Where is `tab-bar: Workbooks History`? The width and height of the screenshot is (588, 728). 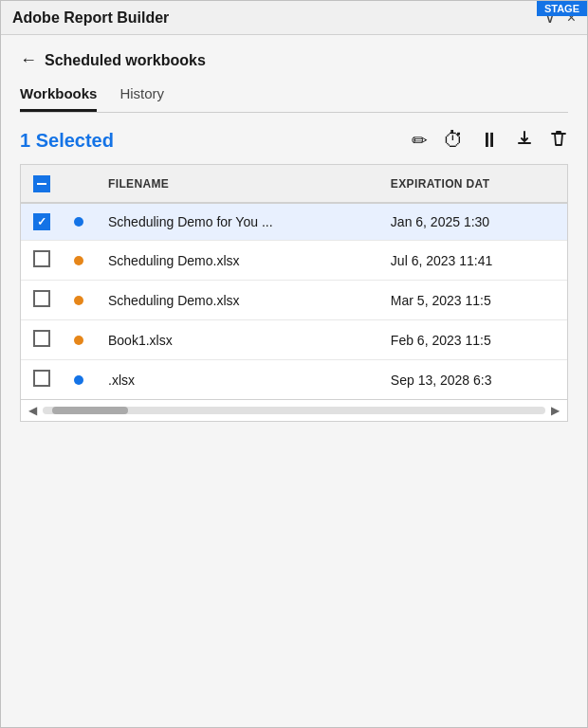 tab-bar: Workbooks History is located at coordinates (294, 99).